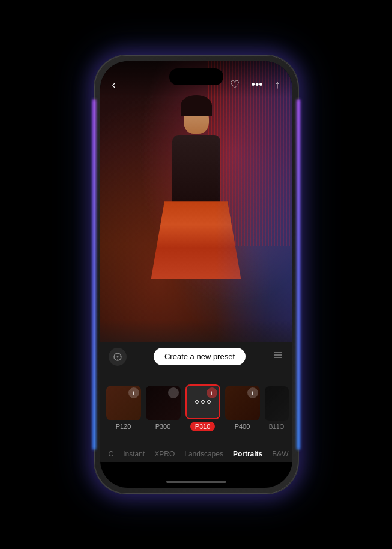 Image resolution: width=392 pixels, height=549 pixels. I want to click on compass-button, so click(118, 357).